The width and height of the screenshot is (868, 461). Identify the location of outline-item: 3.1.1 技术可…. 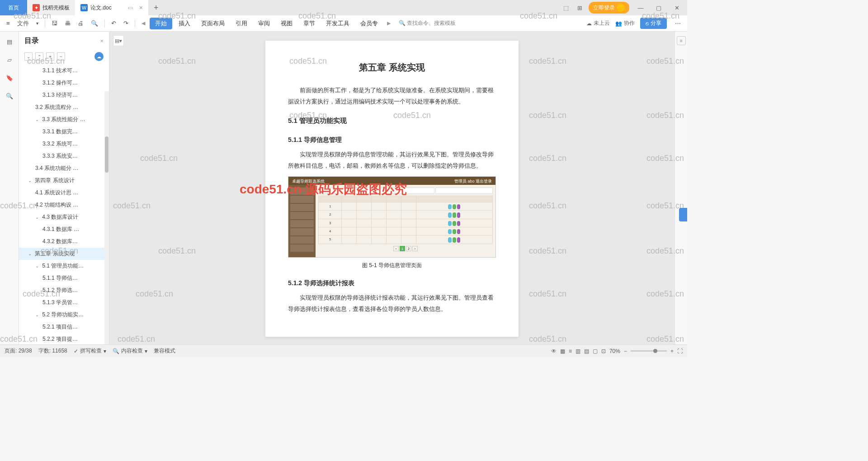
(64, 71).